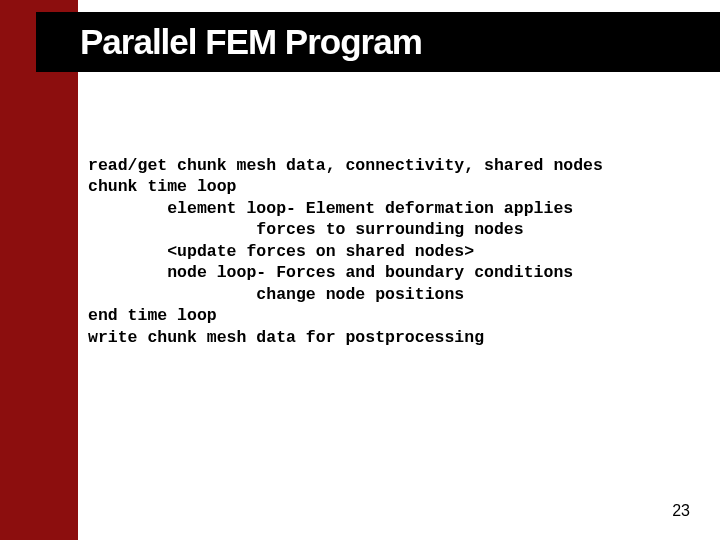 Image resolution: width=720 pixels, height=540 pixels. I want to click on slide-title: Parallel FEM Program, so click(251, 42).